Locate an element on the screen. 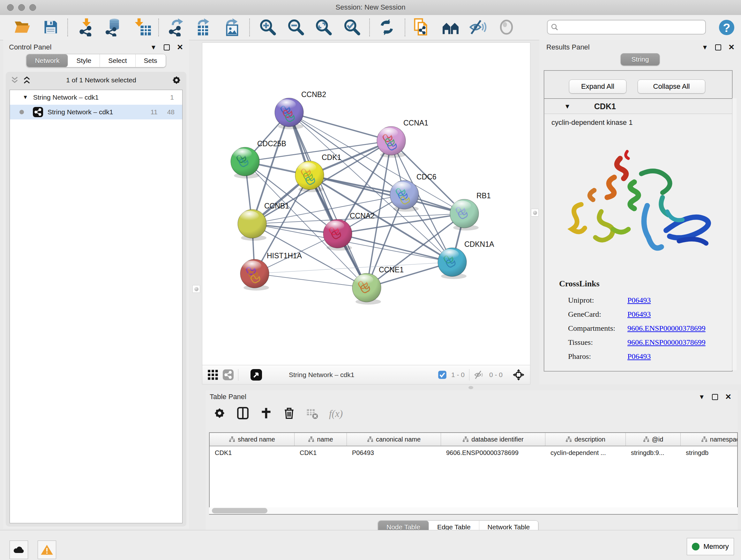 This screenshot has height=560, width=741. column-header-name: name is located at coordinates (321, 439).